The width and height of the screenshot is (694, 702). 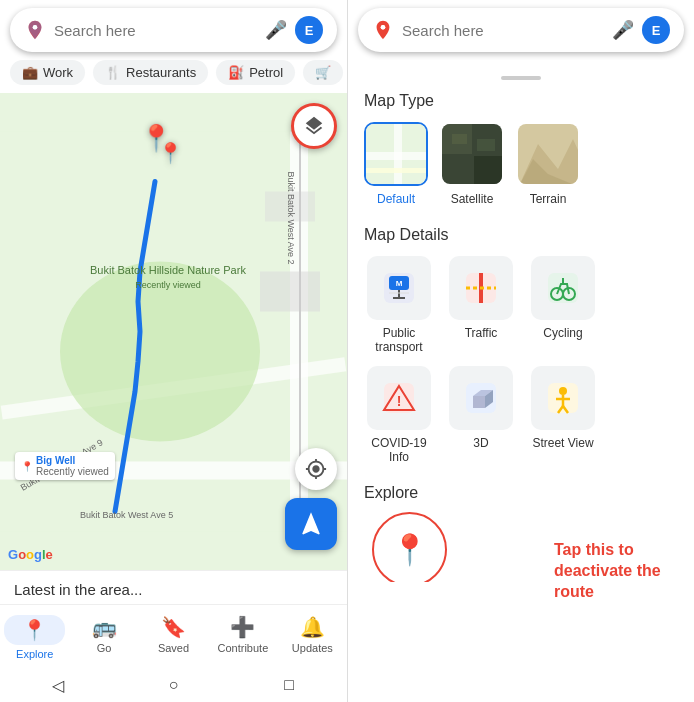 I want to click on map-detail-3d: 3D, so click(x=481, y=415).